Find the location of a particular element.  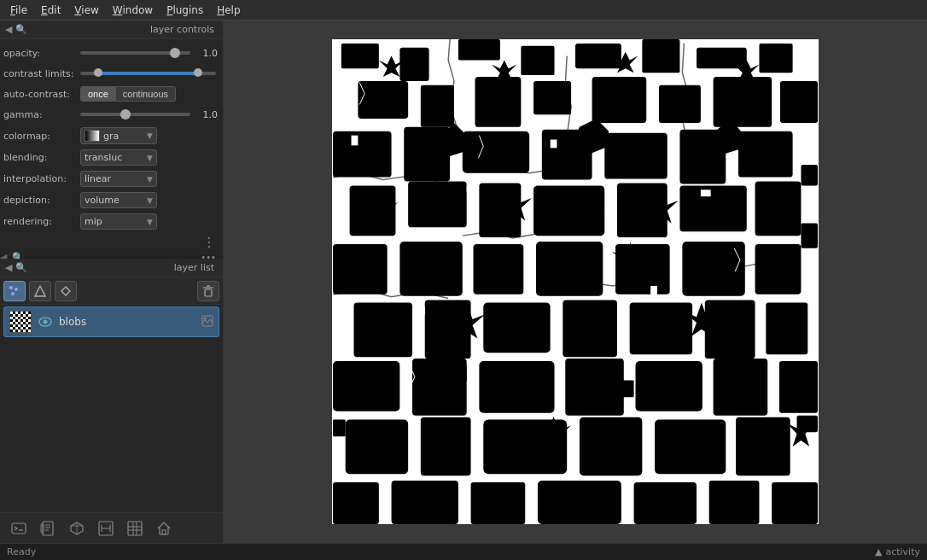

interpolation-label: interpolation: is located at coordinates (42, 179).